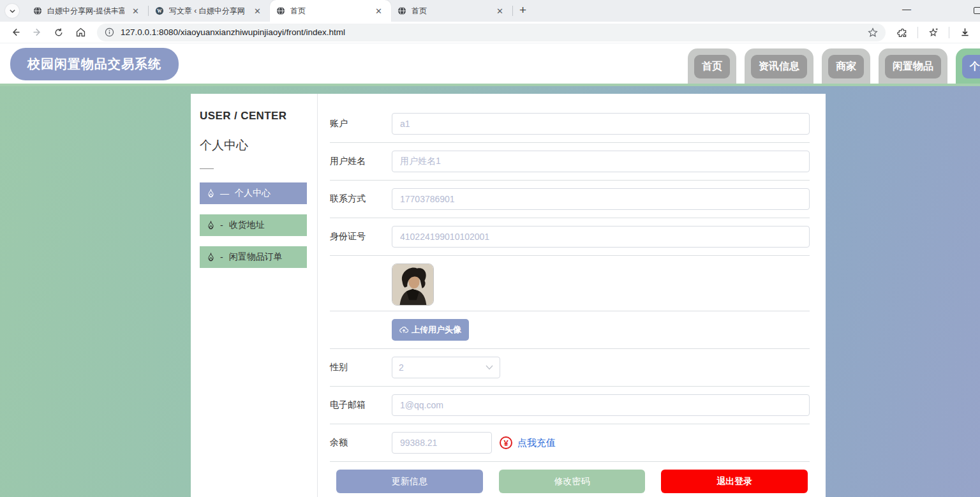 The width and height of the screenshot is (980, 497). What do you see at coordinates (873, 33) in the screenshot?
I see `bookmark-star-icon` at bounding box center [873, 33].